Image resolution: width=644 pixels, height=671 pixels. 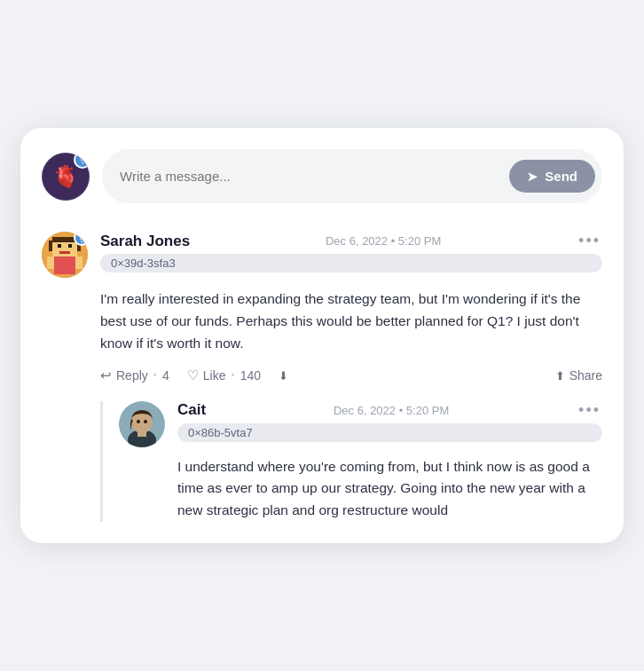 What do you see at coordinates (352, 176) in the screenshot?
I see `compose-input-wrap: Send` at bounding box center [352, 176].